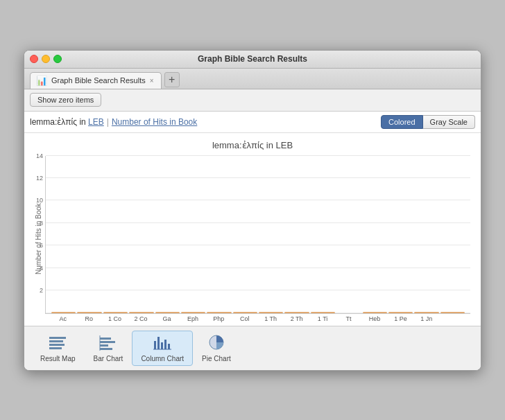 Image resolution: width=505 pixels, height=420 pixels. What do you see at coordinates (252, 146) in the screenshot?
I see `chart-title: lemma:ἐλπίς in LEB` at bounding box center [252, 146].